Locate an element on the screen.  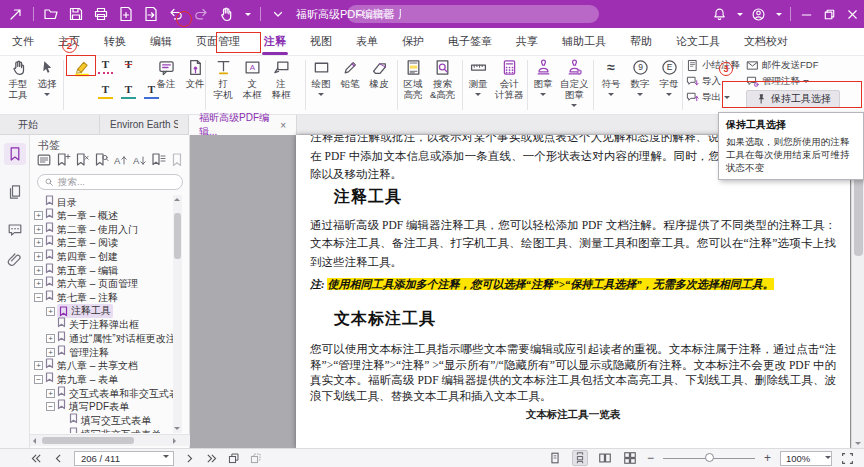
active-tool-icon is located at coordinates (226, 14).